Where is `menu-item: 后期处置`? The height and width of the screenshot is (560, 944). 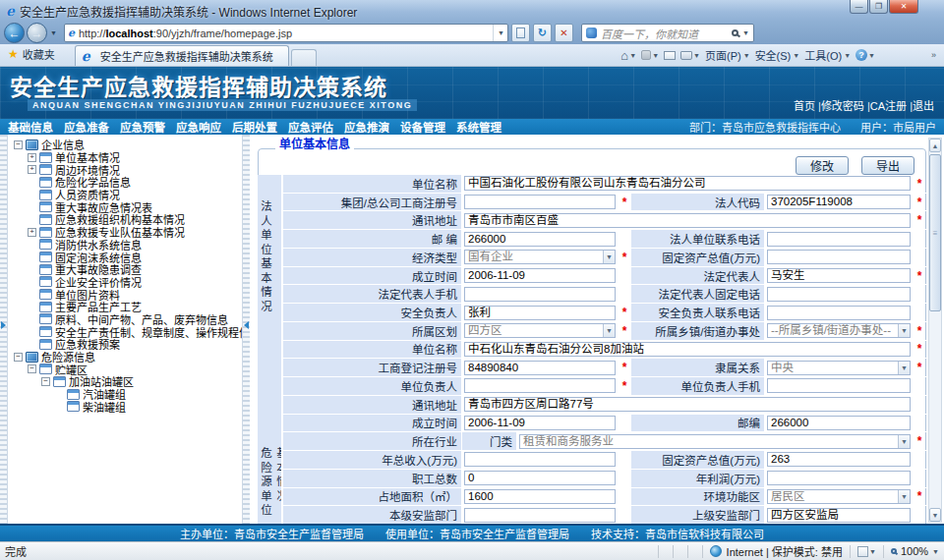
menu-item: 后期处置 is located at coordinates (255, 127).